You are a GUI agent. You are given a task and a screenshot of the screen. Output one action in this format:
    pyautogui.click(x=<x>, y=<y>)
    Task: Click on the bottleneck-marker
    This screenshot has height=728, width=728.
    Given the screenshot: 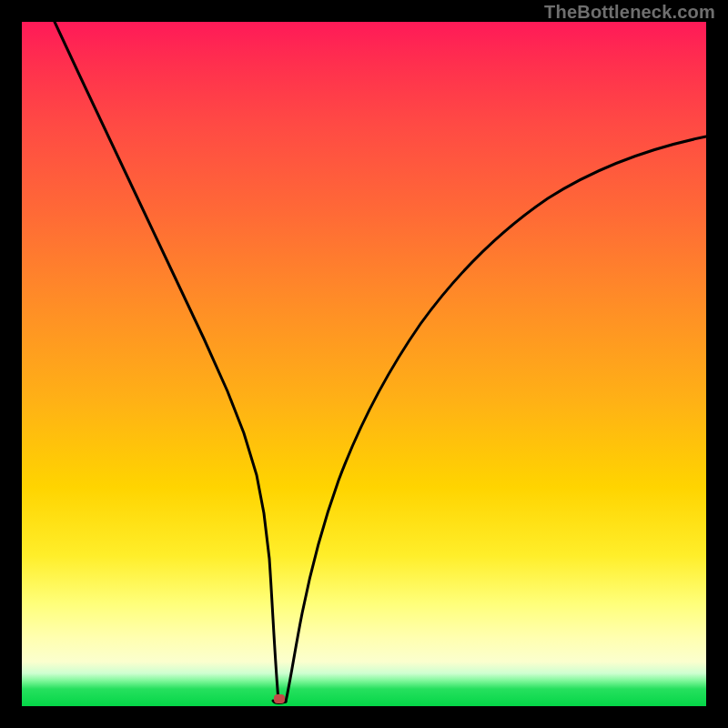 What is the action you would take?
    pyautogui.click(x=279, y=699)
    